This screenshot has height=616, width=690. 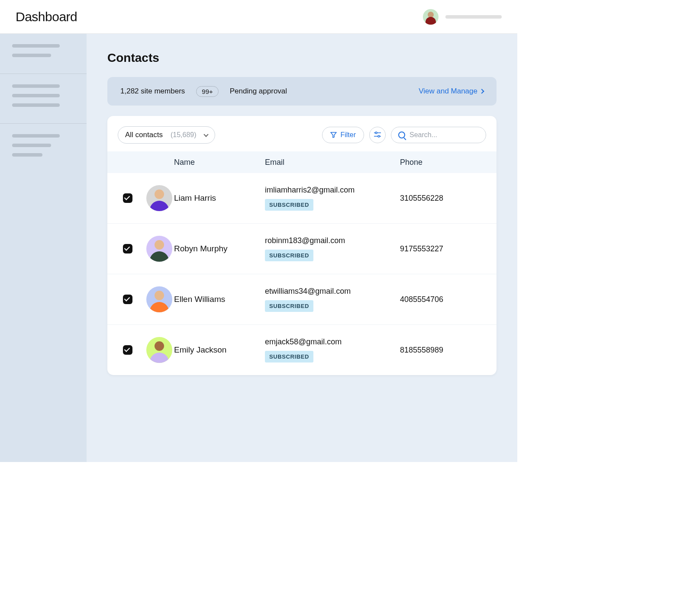 What do you see at coordinates (481, 91) in the screenshot?
I see `chevron-right-icon` at bounding box center [481, 91].